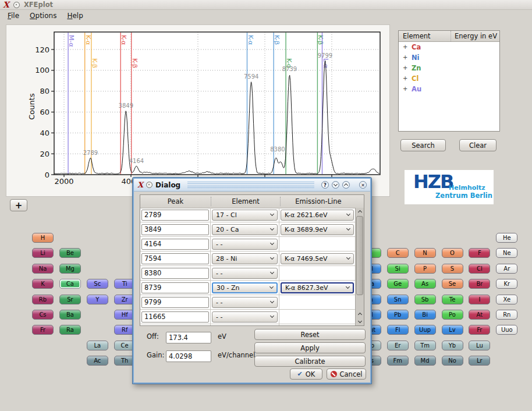 Image resolution: width=532 pixels, height=411 pixels. What do you see at coordinates (425, 36) in the screenshot?
I see `element-column-header: Element` at bounding box center [425, 36].